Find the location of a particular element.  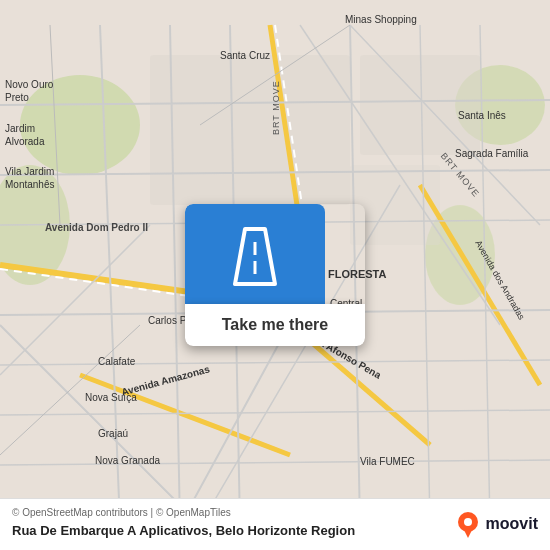

location-title: Rua De Embarque A Aplicativos, Belo Hori… is located at coordinates (184, 531).